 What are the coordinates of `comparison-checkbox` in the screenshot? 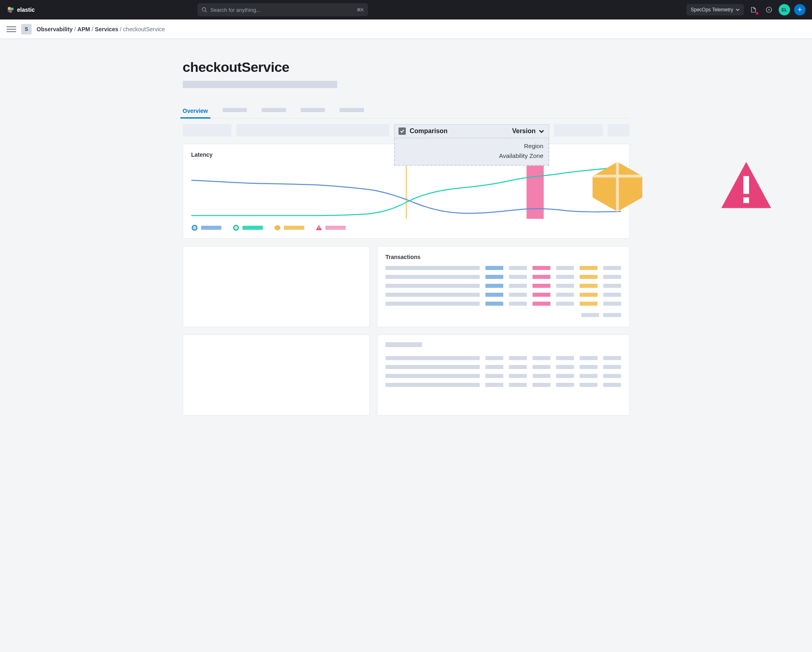 It's located at (402, 131).